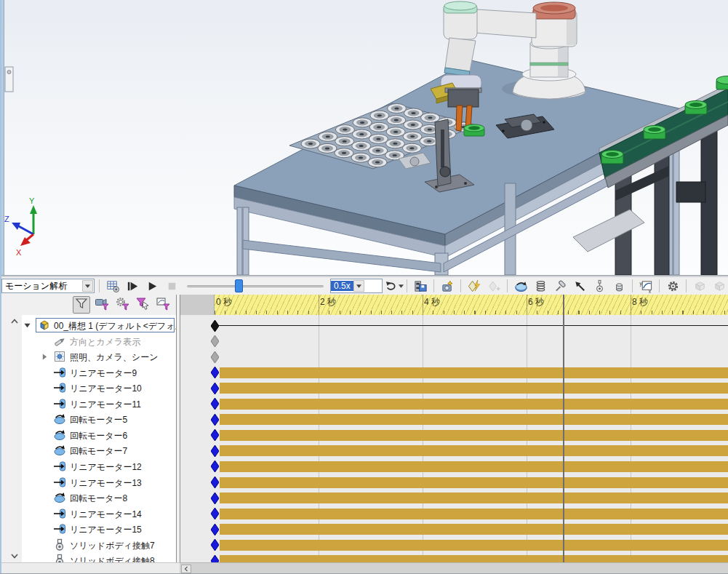  I want to click on contact-button, so click(619, 286).